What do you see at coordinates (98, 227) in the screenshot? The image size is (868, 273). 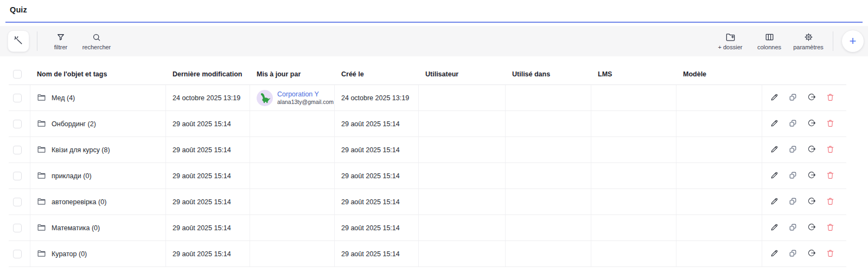 I see `folder-name-cell: Математика (0)` at bounding box center [98, 227].